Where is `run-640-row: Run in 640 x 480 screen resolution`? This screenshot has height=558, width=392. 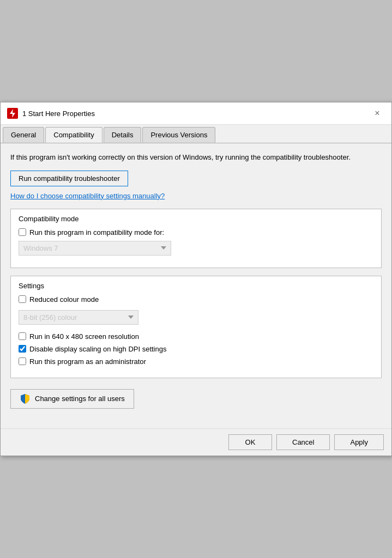
run-640-row: Run in 640 x 480 screen resolution is located at coordinates (196, 337).